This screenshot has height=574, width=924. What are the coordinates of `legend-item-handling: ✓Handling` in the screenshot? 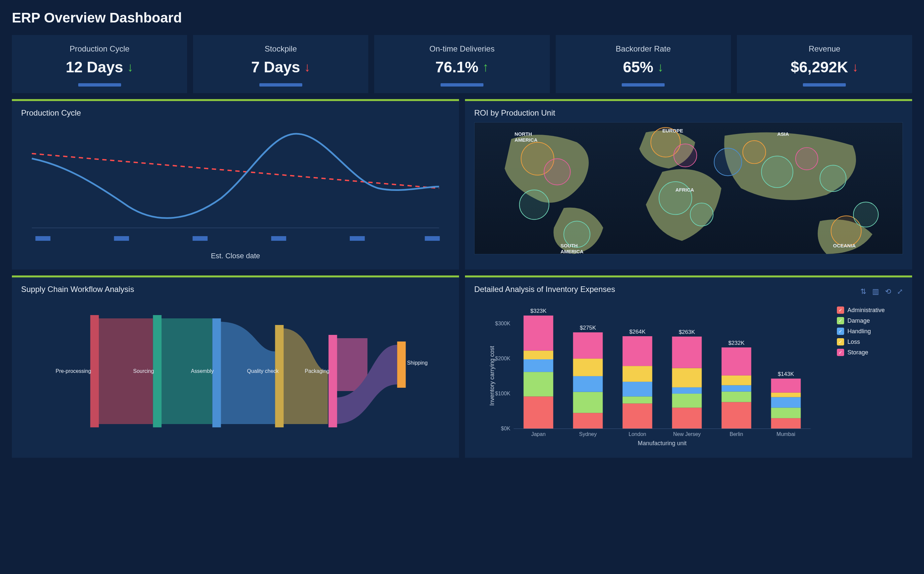 It's located at (870, 331).